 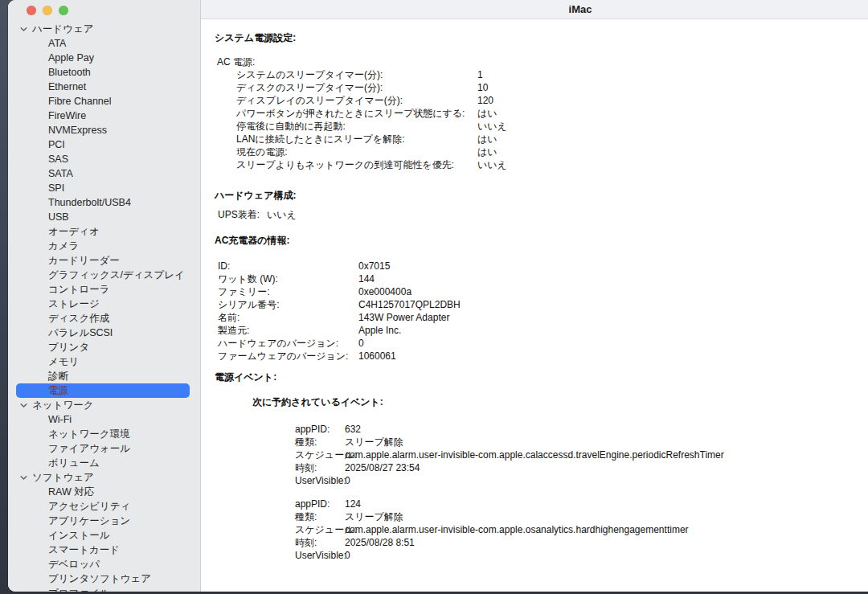 I want to click on sidebar-group: ネットワーク, so click(x=104, y=405).